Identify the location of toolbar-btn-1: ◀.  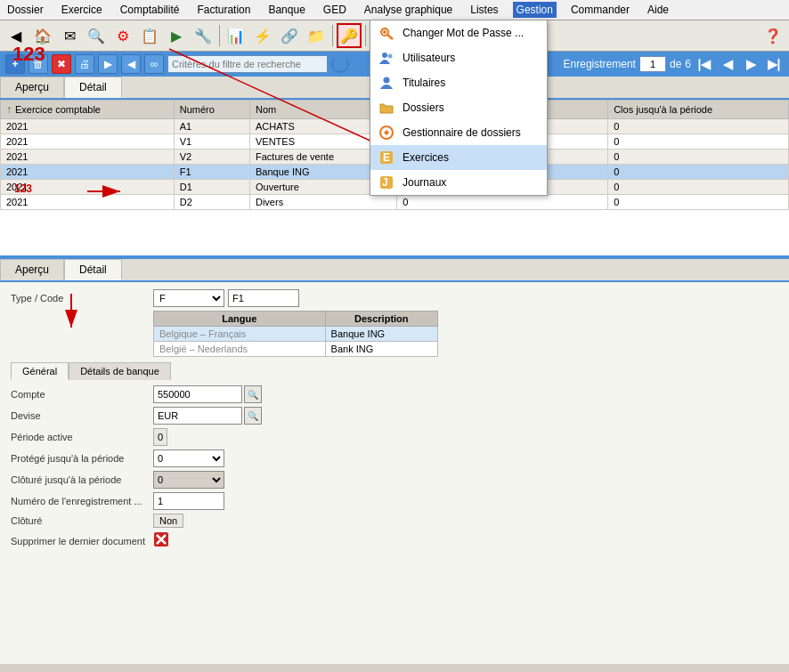
(16, 36).